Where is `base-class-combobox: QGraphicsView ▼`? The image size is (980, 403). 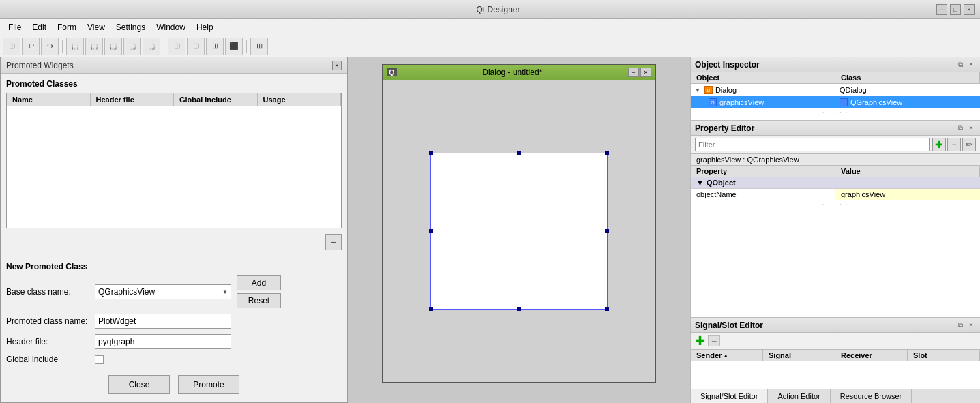
base-class-combobox: QGraphicsView ▼ is located at coordinates (163, 292).